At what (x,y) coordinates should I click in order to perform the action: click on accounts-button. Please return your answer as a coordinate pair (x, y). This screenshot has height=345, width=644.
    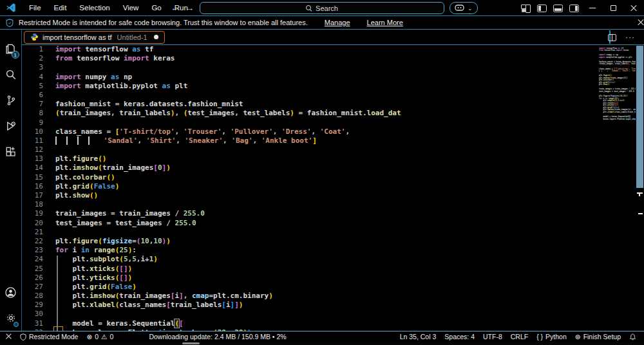
    Looking at the image, I should click on (11, 292).